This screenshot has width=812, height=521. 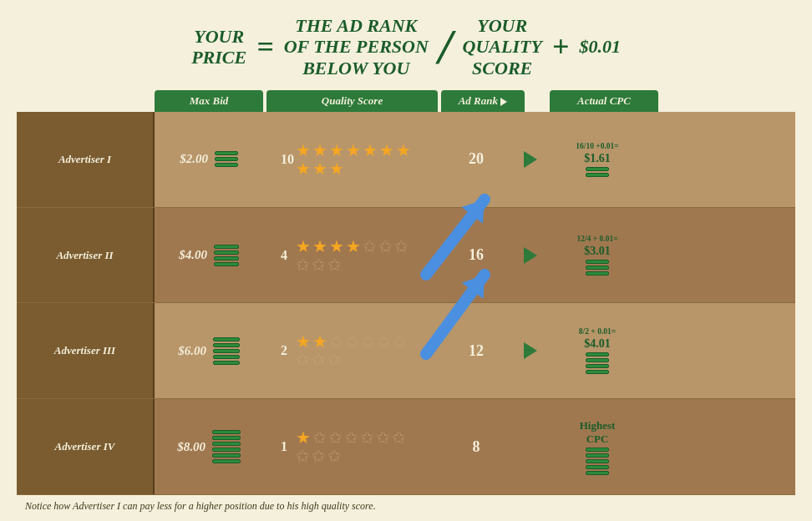 What do you see at coordinates (209, 447) in the screenshot?
I see `bid-cell-3: $8.00` at bounding box center [209, 447].